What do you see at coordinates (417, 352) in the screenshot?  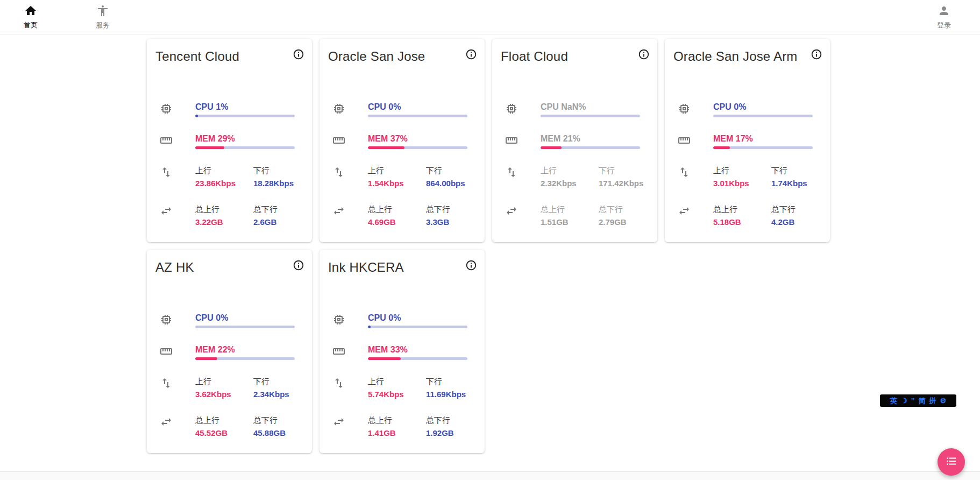 I see `mem-meter: MEM 33%` at bounding box center [417, 352].